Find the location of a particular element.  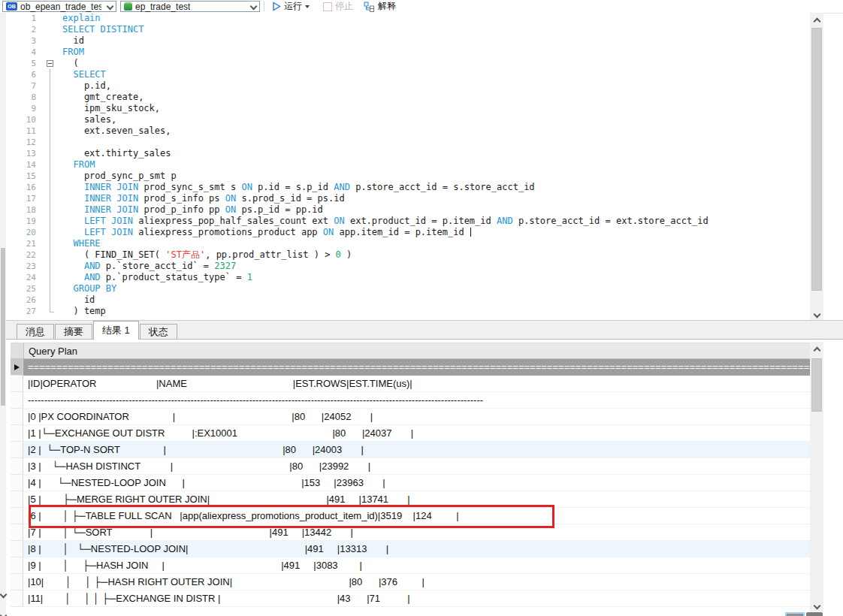

editor-line: 13 ext.thirty_sales is located at coordinates (408, 153).